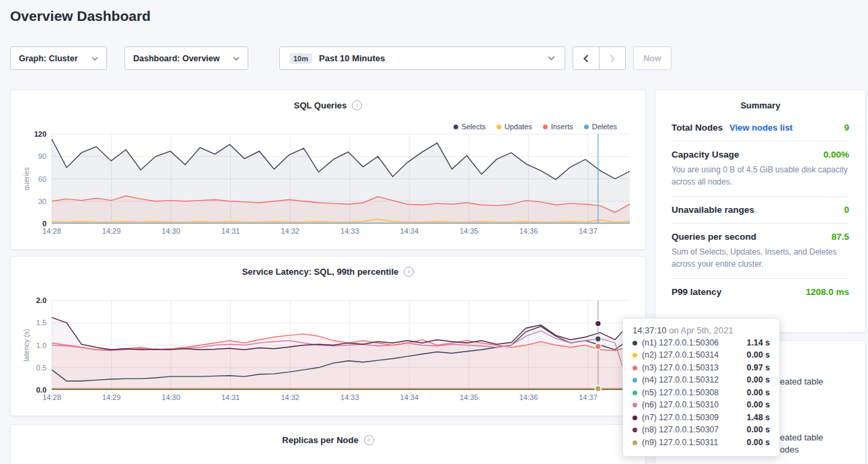 Image resolution: width=868 pixels, height=464 pixels. What do you see at coordinates (410, 231) in the screenshot?
I see `svg-text: 14:34` at bounding box center [410, 231].